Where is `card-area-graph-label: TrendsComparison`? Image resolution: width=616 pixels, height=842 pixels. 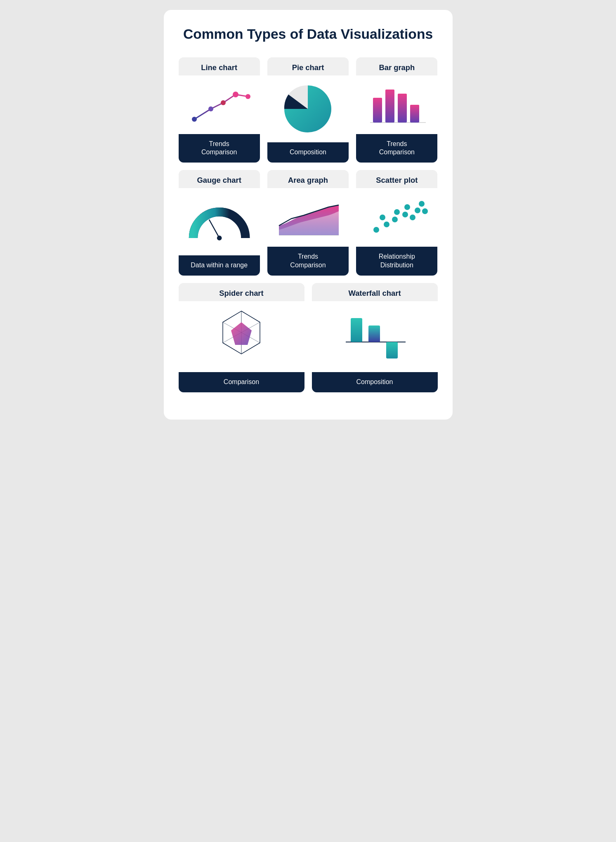
card-area-graph-label: TrendsComparison is located at coordinates (308, 261).